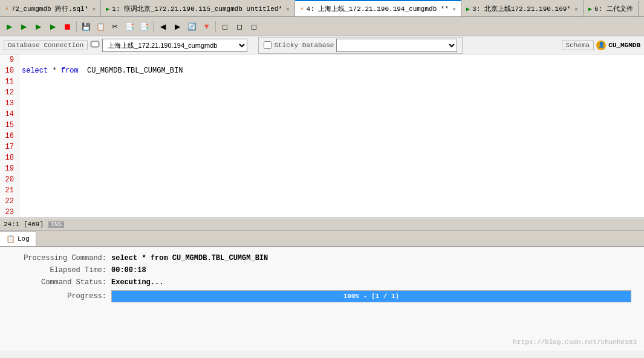  I want to click on tab-3-icon: ⚡, so click(302, 8).